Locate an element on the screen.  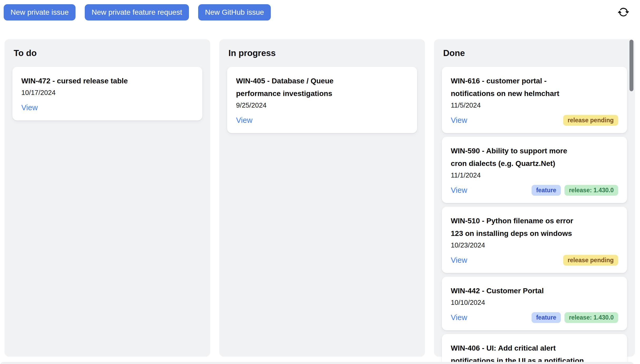
toolbar: New private issue New private feature re… is located at coordinates (137, 12).